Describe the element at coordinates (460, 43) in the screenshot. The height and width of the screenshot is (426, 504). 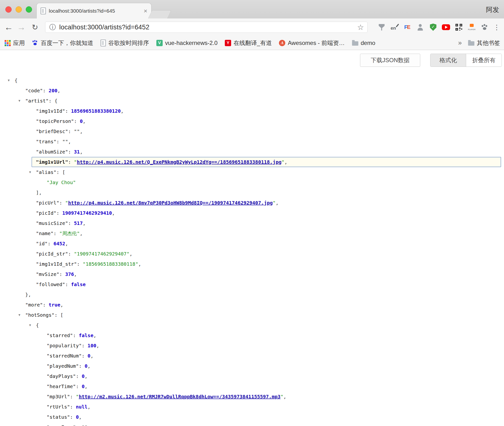
I see `bookmarks-overflow-icon: »` at that location.